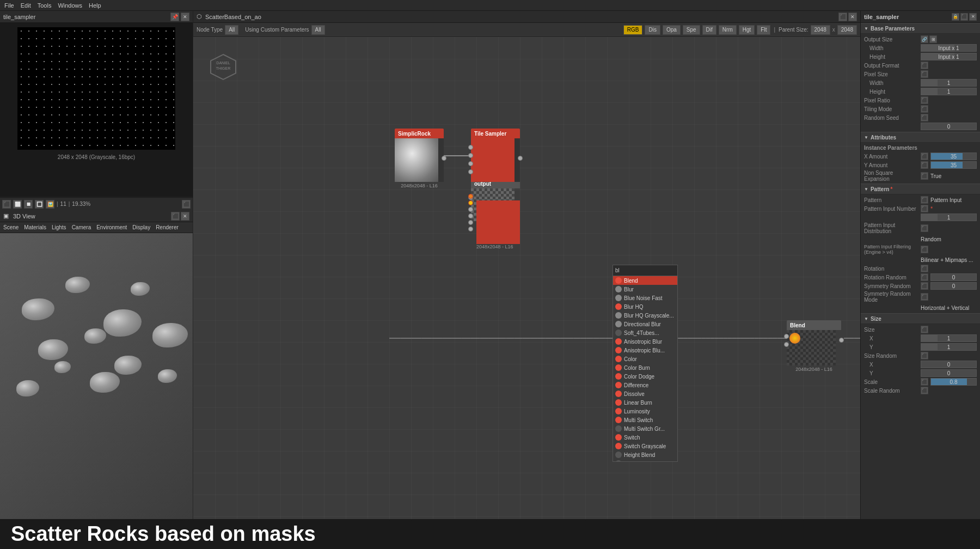 The width and height of the screenshot is (980, 549). I want to click on blend-search-input: bl, so click(645, 271).